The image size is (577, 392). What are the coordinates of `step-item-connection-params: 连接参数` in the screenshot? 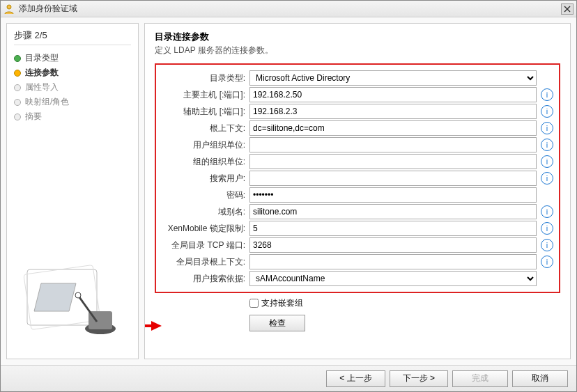 It's located at (72, 72).